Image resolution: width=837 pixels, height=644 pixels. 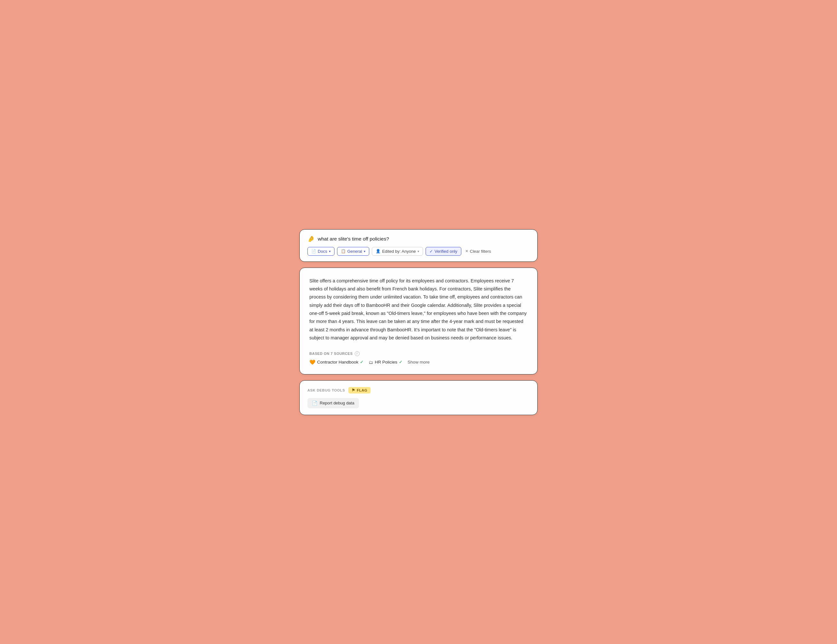 What do you see at coordinates (359, 390) in the screenshot?
I see `flag-badge: ⚑ FLAG` at bounding box center [359, 390].